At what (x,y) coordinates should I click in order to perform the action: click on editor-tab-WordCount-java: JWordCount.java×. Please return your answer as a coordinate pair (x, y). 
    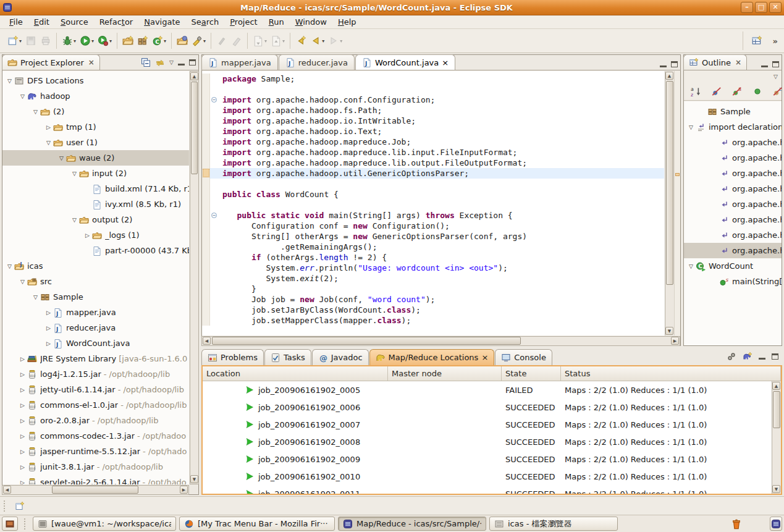
    Looking at the image, I should click on (405, 62).